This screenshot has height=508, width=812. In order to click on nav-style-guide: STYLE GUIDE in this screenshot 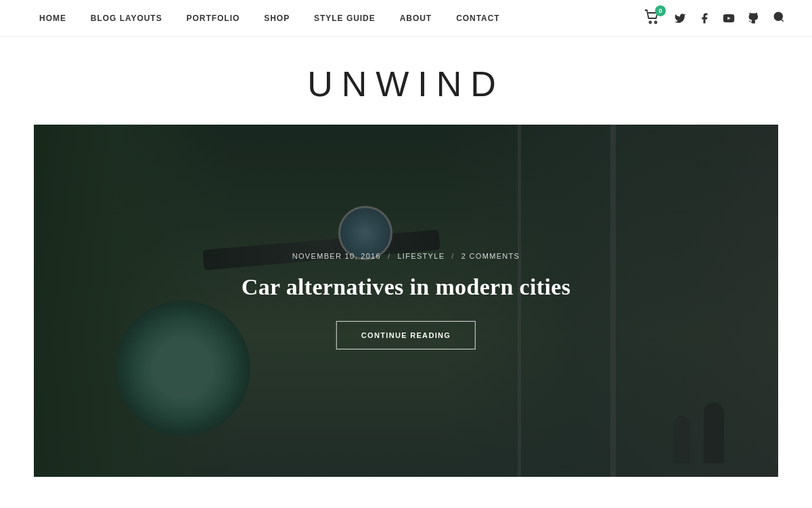, I will do `click(345, 18)`.